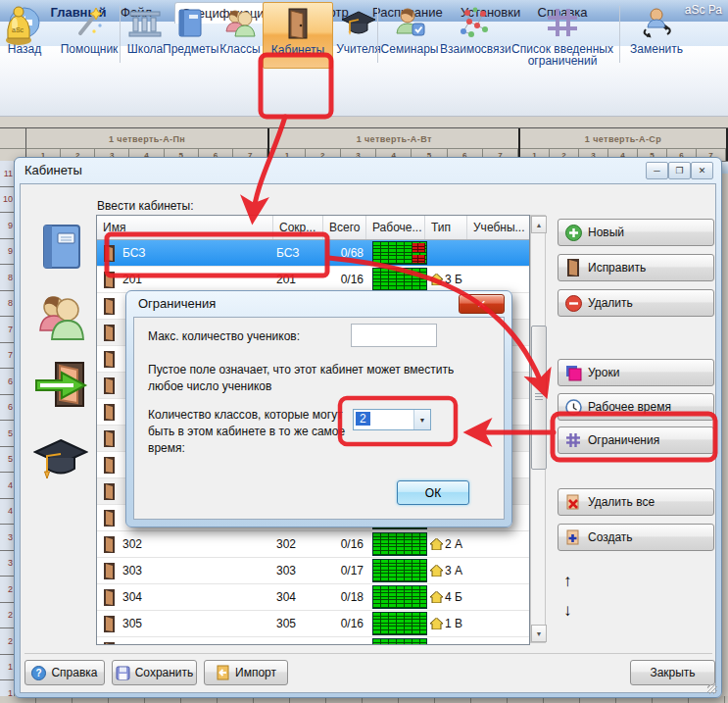 The width and height of the screenshot is (728, 703). What do you see at coordinates (314, 571) in the screenshot?
I see `table-row: 303 303 0/17 3 А` at bounding box center [314, 571].